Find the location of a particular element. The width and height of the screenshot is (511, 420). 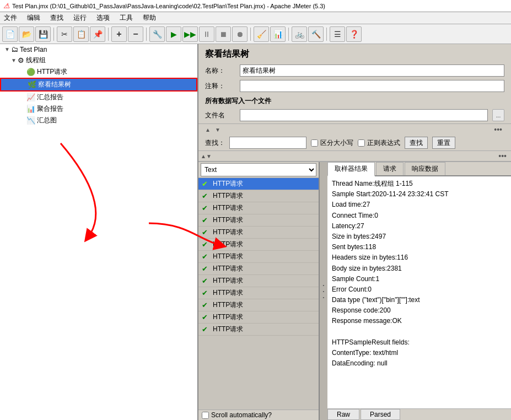

result-line-10: Error Count:0 is located at coordinates (419, 290).